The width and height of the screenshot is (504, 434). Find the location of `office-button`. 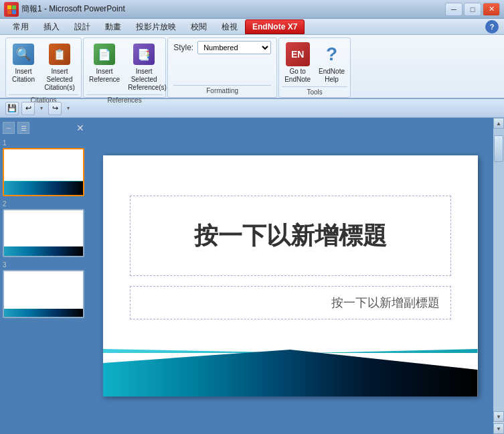

office-button is located at coordinates (11, 9).